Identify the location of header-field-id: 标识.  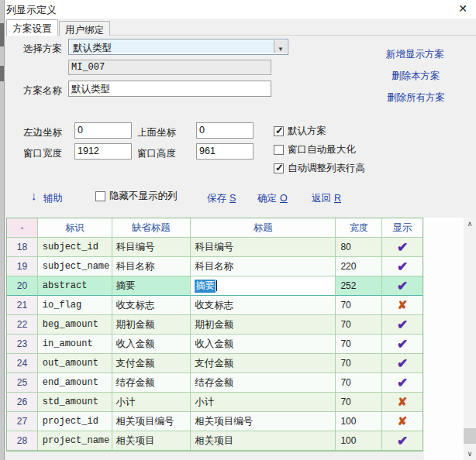
(75, 228).